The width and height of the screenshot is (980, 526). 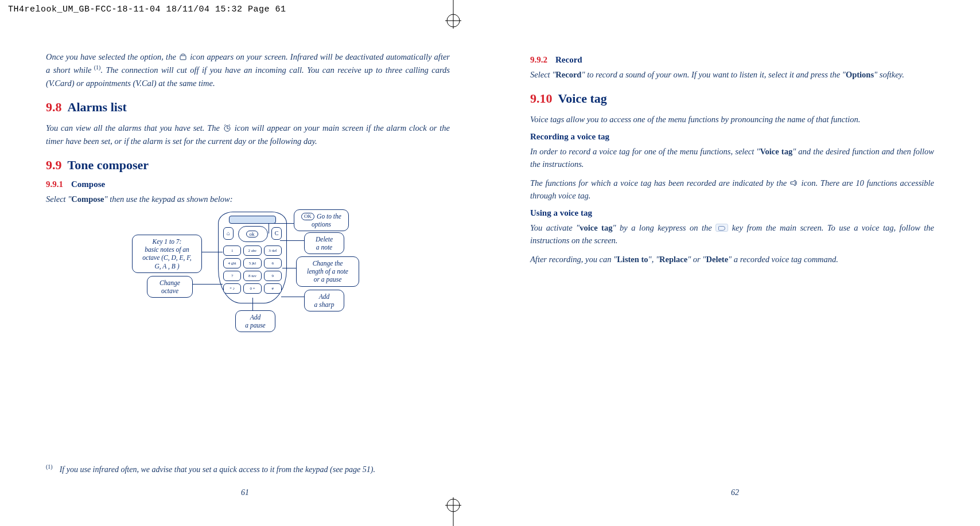 I want to click on using-voice-tag-heading: Using a voice tag, so click(x=732, y=213).